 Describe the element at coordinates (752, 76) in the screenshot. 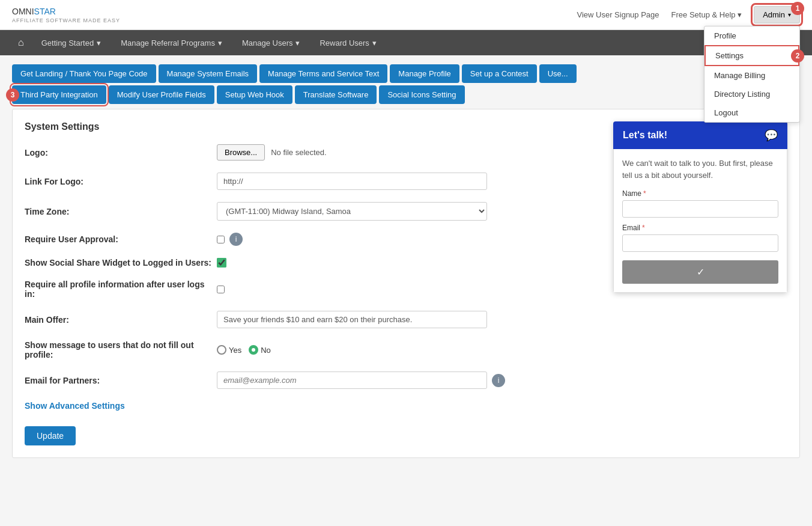

I see `dropdown-manage-billing: Manage Billing` at that location.